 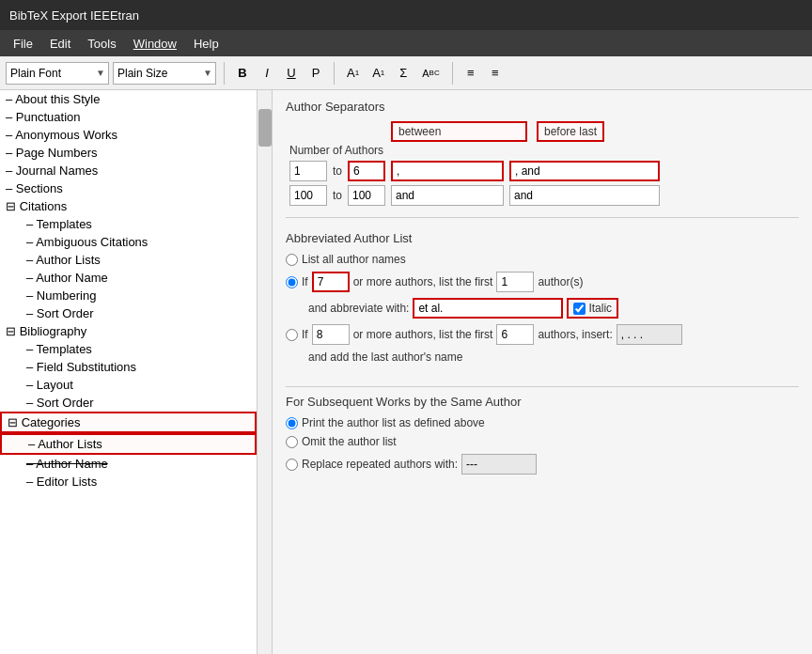 What do you see at coordinates (128, 481) in the screenshot?
I see `sidebar-item-editorlists: – Editor Lists` at bounding box center [128, 481].